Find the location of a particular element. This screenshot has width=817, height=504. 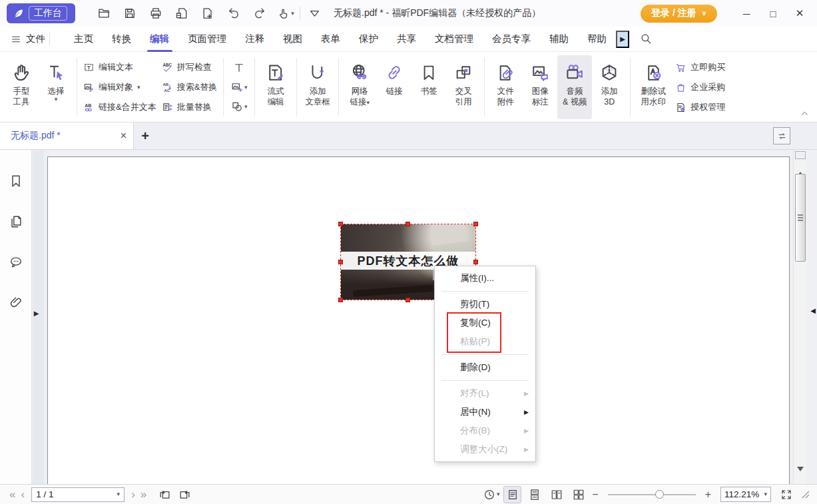

zoom-level-combo: 112.21% ▾ is located at coordinates (746, 494).